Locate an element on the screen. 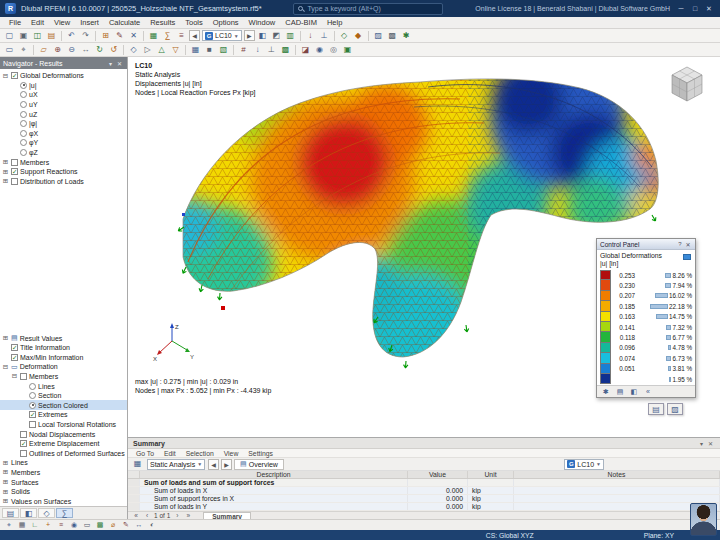 Image resolution: width=720 pixels, height=540 pixels. calculate-all-icon: ∑ is located at coordinates (168, 36).